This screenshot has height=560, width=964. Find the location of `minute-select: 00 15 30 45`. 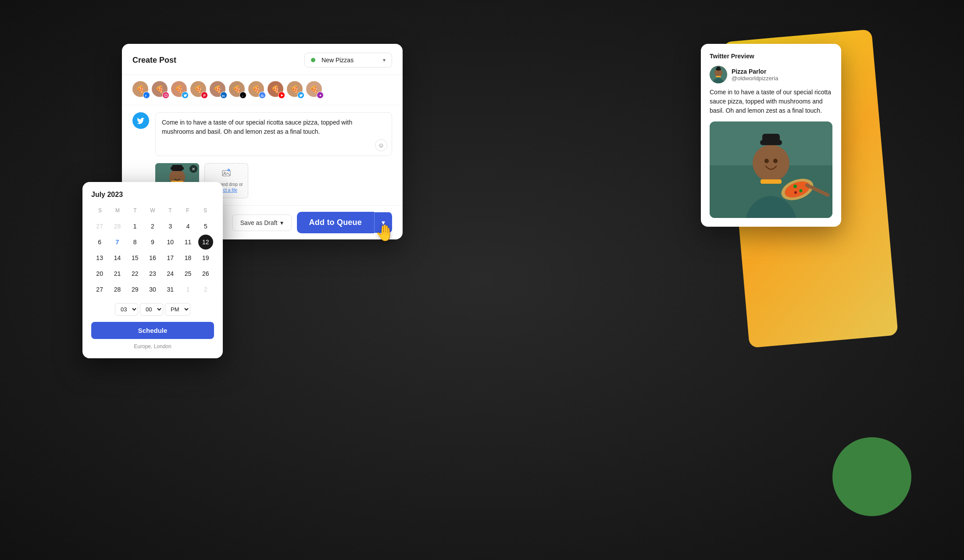

minute-select: 00 15 30 45 is located at coordinates (152, 310).